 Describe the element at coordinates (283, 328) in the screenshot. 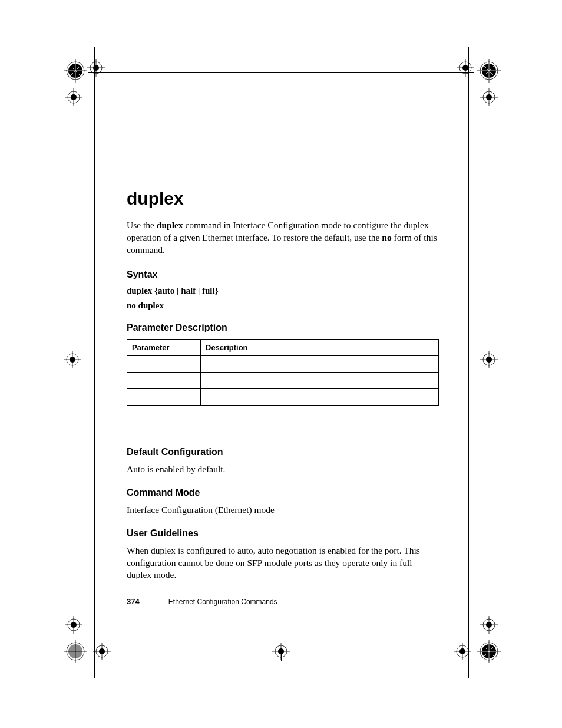

I see `param-desc-heading: Parameter Description` at that location.